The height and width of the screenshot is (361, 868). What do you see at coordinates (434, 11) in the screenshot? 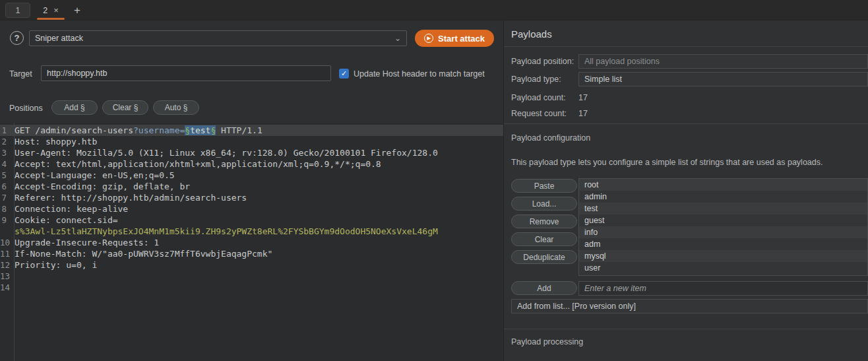
I see `tab-bar: 1 2 × +` at bounding box center [434, 11].